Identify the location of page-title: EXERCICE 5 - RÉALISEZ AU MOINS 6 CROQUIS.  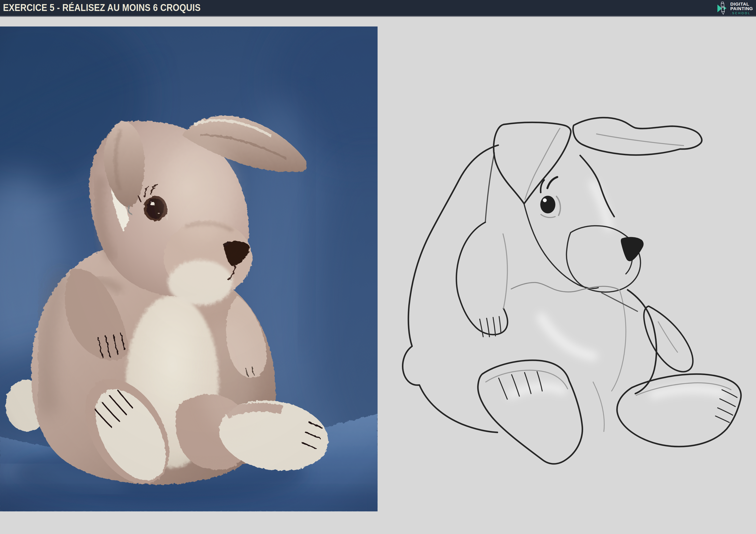
(102, 8).